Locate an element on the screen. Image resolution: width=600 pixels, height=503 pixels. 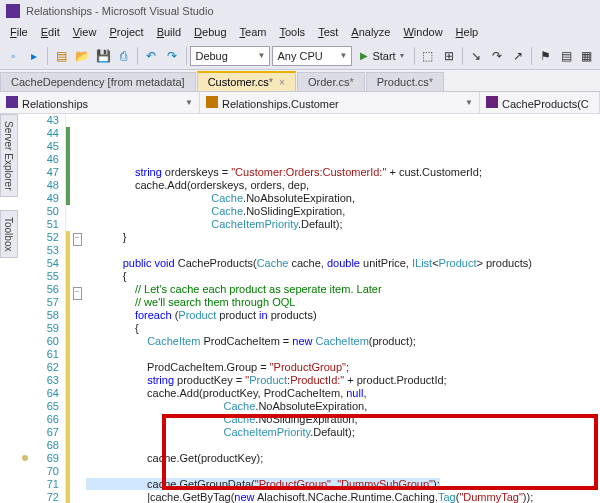
nav-project-label: Relationships is located at coordinates (55, 104).